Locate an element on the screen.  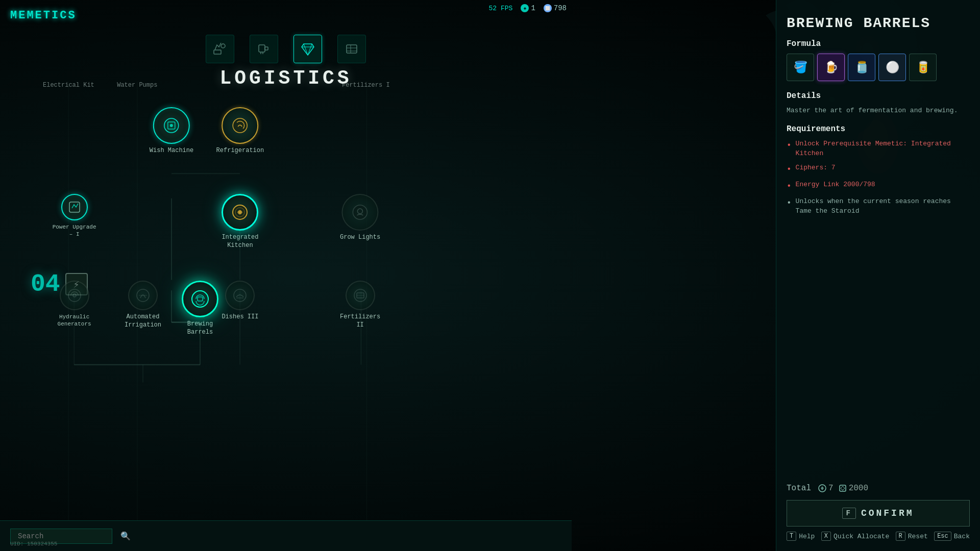
quick-allocate-label: Quick Allocate is located at coordinates (862, 537).